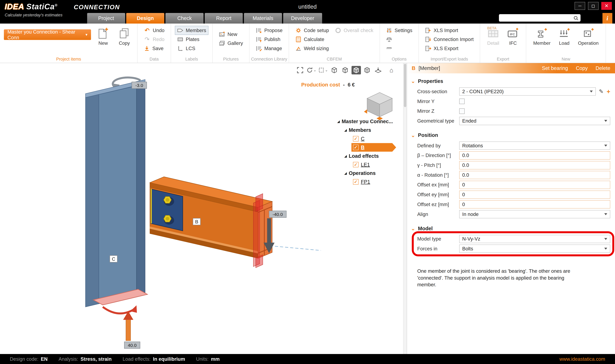 The height and width of the screenshot is (364, 615). I want to click on forces-in-dropdown: Bolts, so click(535, 249).